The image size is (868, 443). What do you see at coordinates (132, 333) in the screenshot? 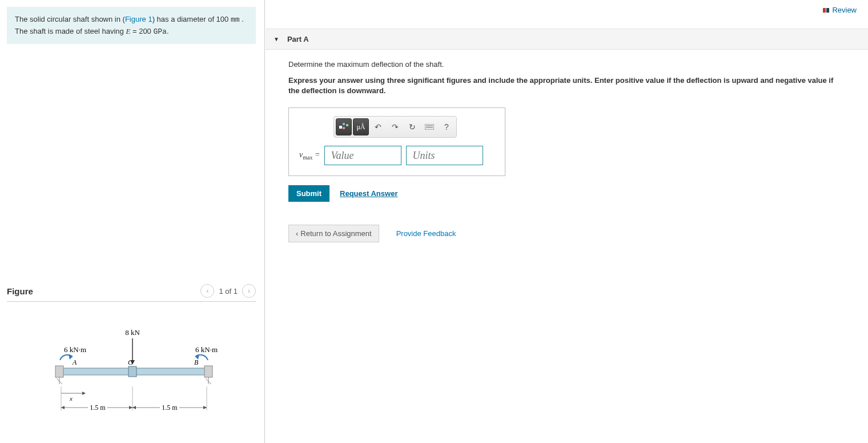
I see `label-force: 8 kN` at bounding box center [132, 333].